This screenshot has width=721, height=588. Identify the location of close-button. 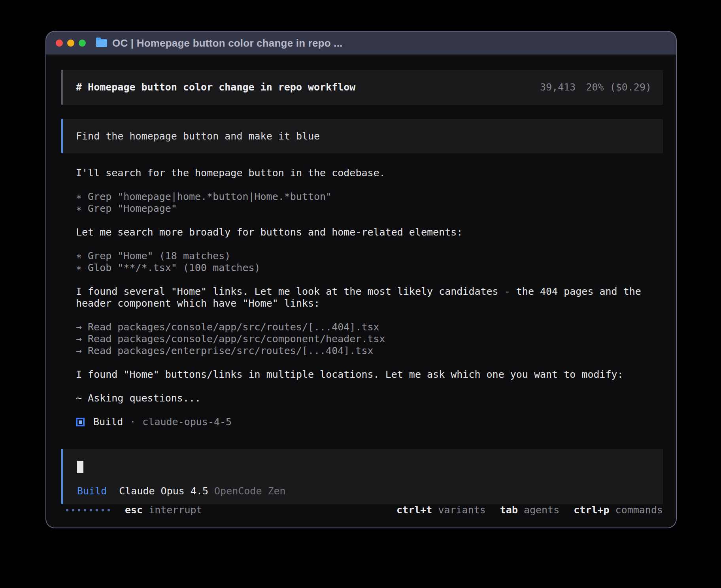
(59, 43).